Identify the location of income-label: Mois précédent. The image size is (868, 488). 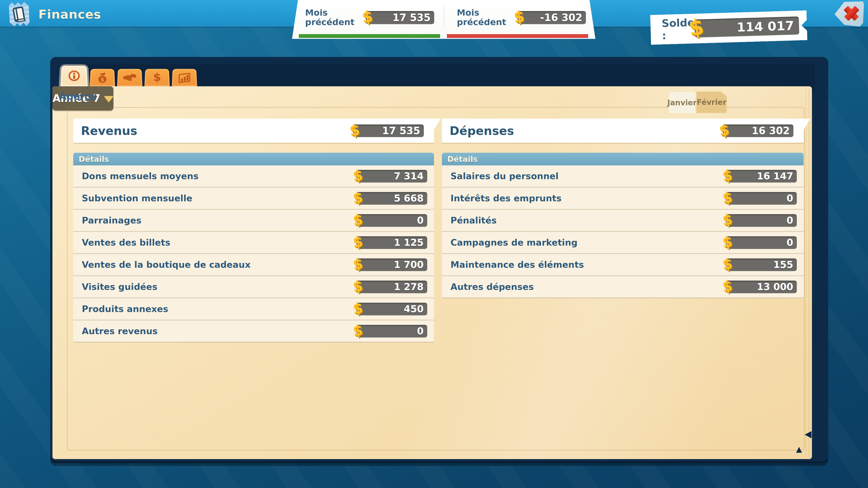
(332, 18).